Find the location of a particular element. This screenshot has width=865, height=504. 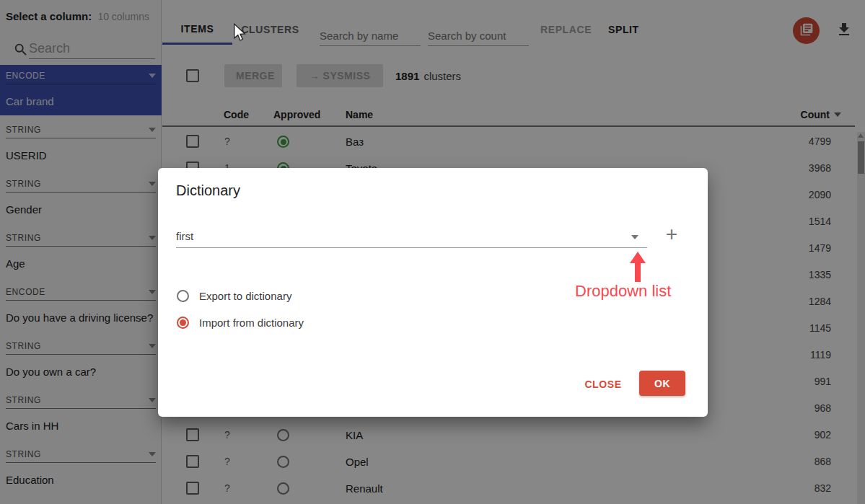

add-dictionary-button: + is located at coordinates (672, 234).